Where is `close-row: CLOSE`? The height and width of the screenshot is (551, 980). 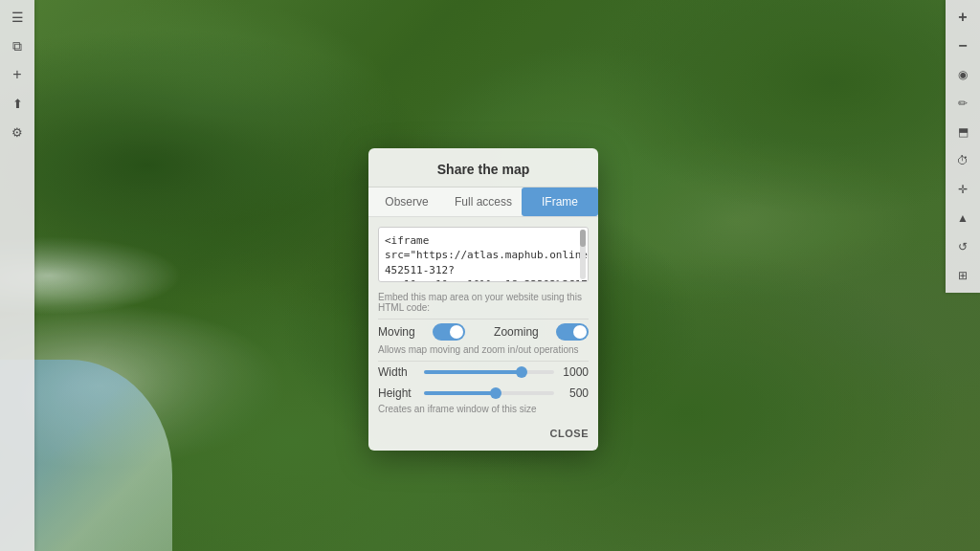
close-row: CLOSE is located at coordinates (483, 435).